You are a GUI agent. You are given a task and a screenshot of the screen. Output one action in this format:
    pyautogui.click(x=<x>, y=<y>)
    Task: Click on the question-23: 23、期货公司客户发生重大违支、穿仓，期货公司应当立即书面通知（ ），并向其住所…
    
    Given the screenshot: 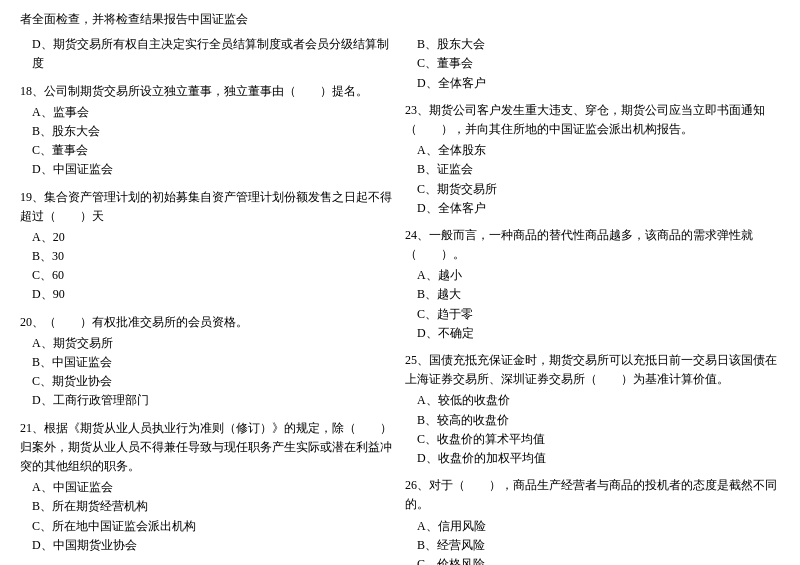 What is the action you would take?
    pyautogui.click(x=592, y=160)
    